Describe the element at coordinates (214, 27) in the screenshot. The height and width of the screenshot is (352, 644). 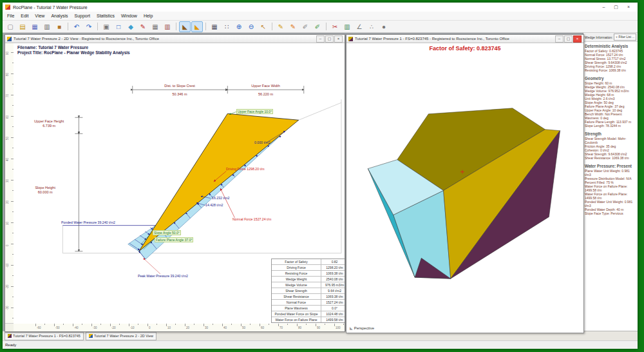
I see `info-table-icon: ▦` at that location.